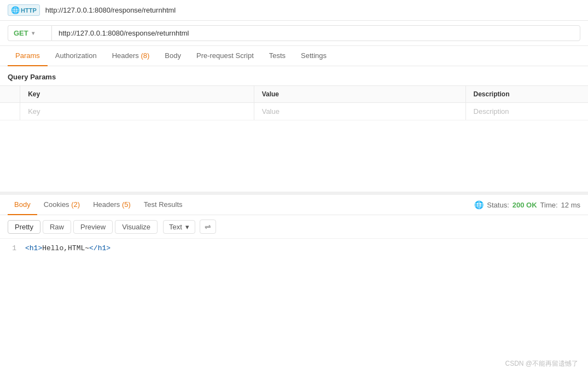  I want to click on code-area: 1 <h1>Hello,HTML~</h1>, so click(294, 249).